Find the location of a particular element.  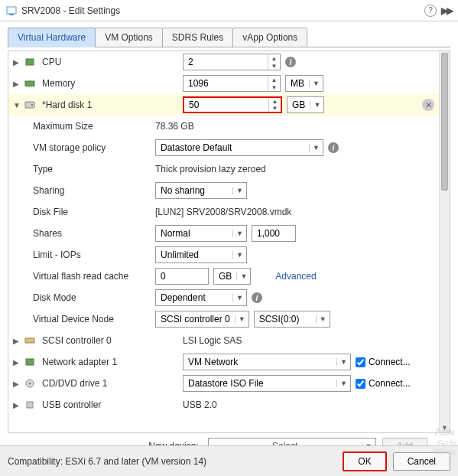

sharing-dropdown: No sharing▼ is located at coordinates (201, 191).